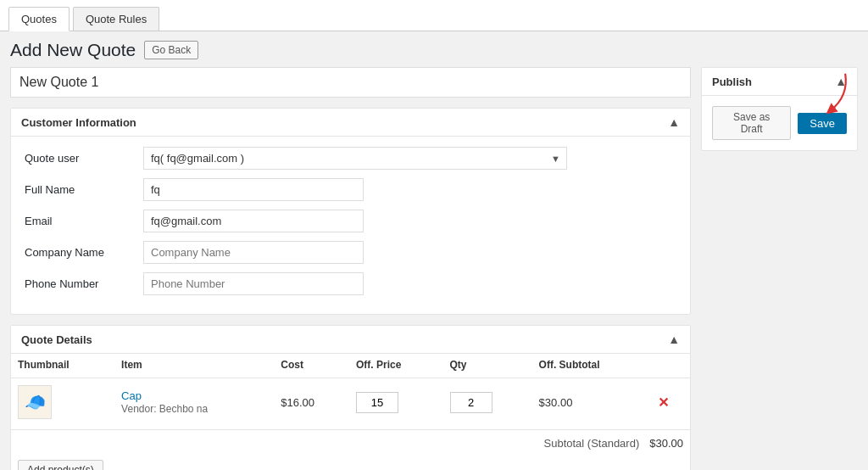  Describe the element at coordinates (751, 123) in the screenshot. I see `save-draft-button: Save as Draft` at that location.